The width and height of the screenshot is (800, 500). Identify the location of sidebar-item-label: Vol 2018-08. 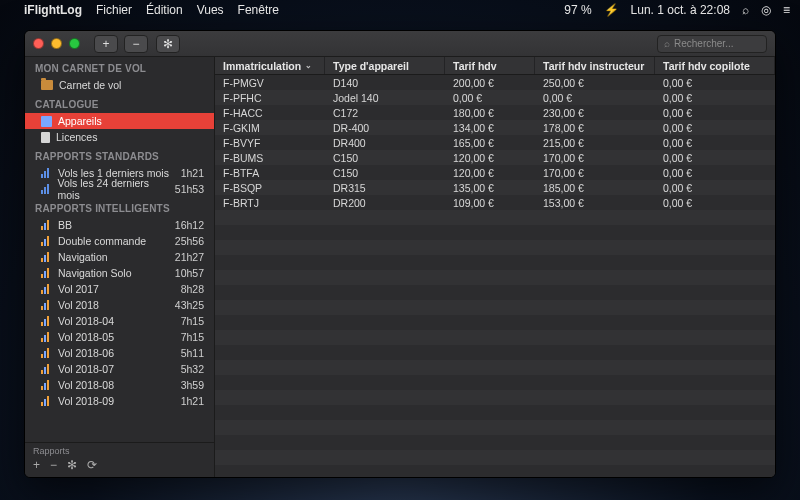
(86, 385).